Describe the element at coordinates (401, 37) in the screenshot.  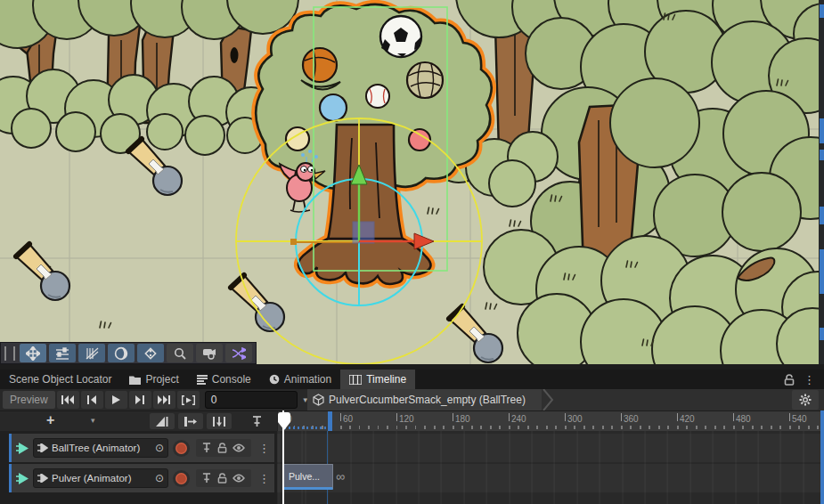
I see `soccer-ball` at that location.